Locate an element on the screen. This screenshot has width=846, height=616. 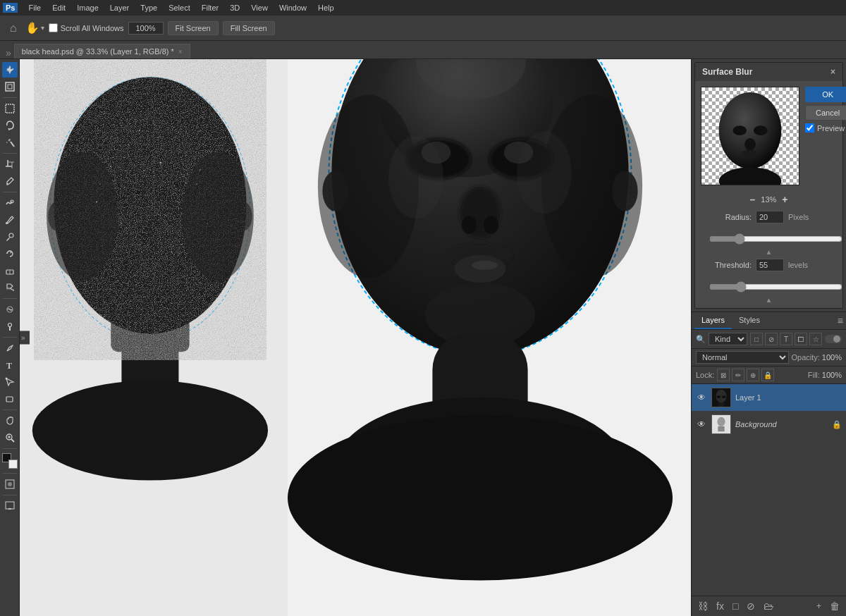
delete-layer-icon: 🗑 is located at coordinates (835, 606).